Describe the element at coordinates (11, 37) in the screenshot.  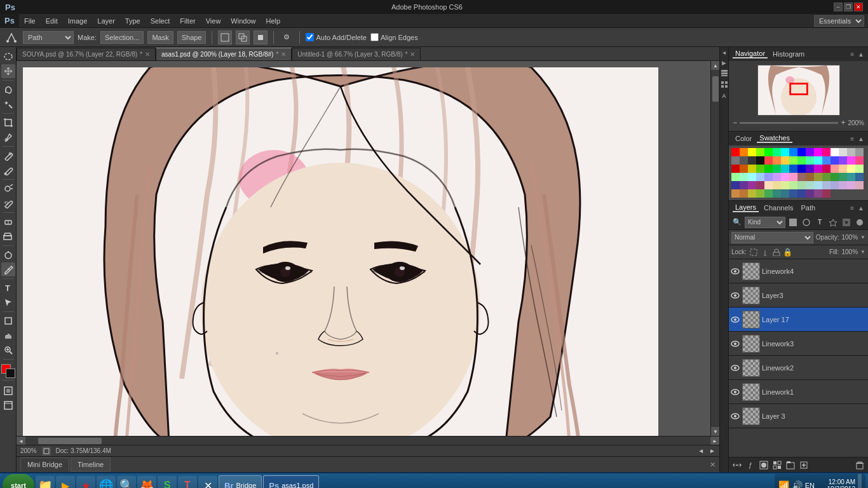
I see `path-tool-icon` at that location.